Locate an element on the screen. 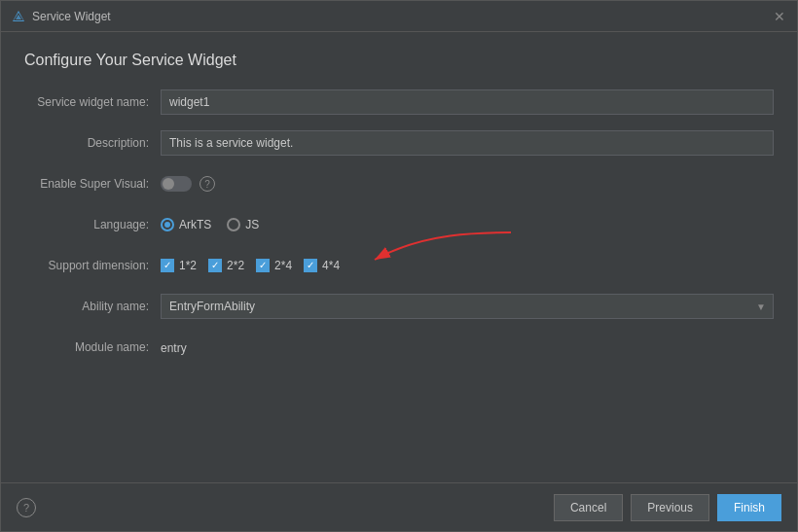 The image size is (798, 532). close-button: ✕ is located at coordinates (780, 17).